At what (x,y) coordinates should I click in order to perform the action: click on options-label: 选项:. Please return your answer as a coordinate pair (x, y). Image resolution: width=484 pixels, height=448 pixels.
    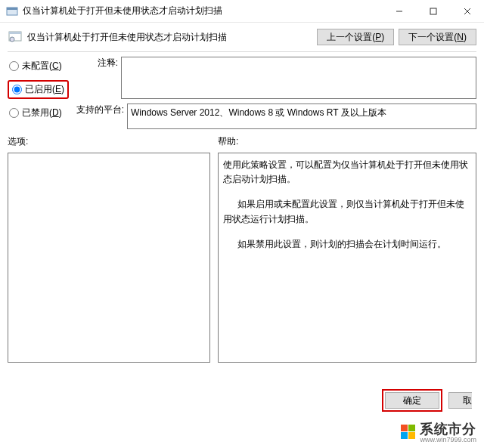
    Looking at the image, I should click on (109, 142).